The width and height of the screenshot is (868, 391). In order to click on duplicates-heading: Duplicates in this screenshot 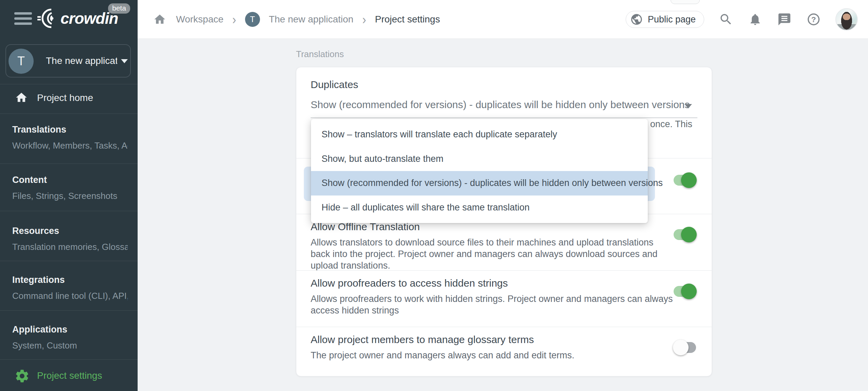, I will do `click(334, 85)`.